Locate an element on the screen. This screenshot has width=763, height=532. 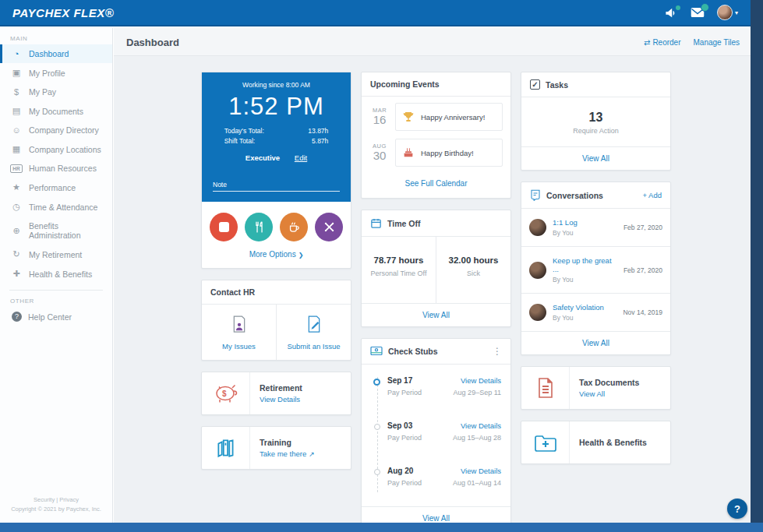
sidebar-item-my-documents: ▤ My Documents is located at coordinates (56, 111).